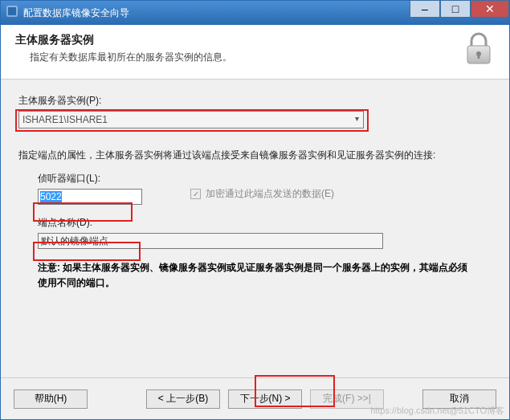 The height and width of the screenshot is (420, 510). I want to click on help-button: 帮助(H), so click(51, 399).